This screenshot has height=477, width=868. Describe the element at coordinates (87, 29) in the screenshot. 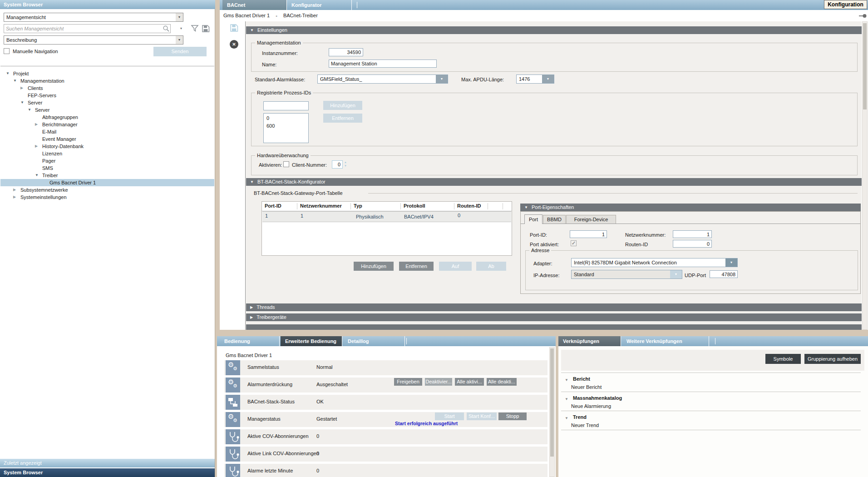

I see `search-input` at that location.